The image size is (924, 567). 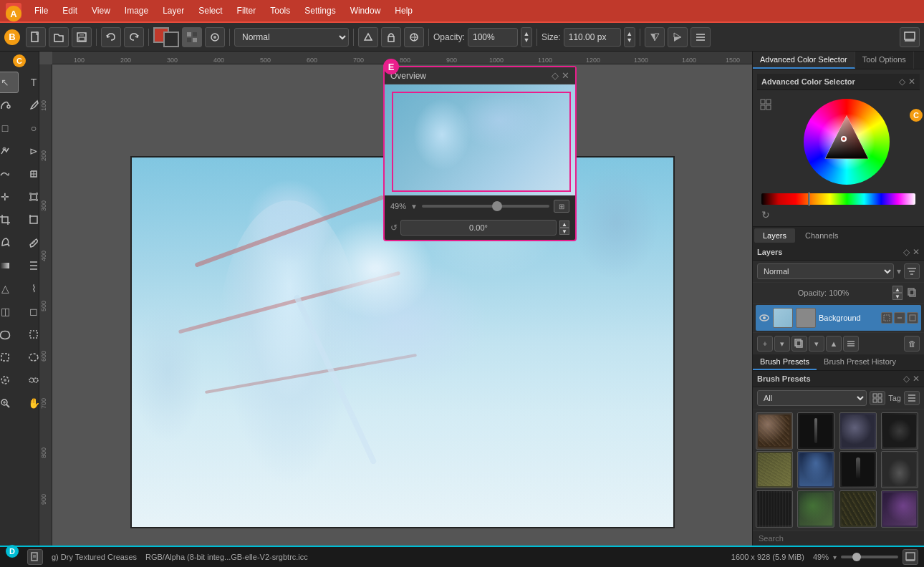 I want to click on tool-smart2, so click(x=30, y=266).